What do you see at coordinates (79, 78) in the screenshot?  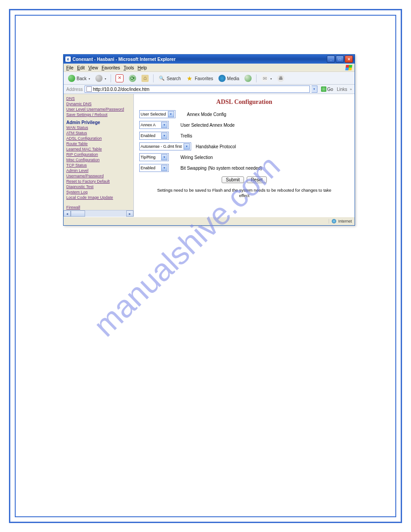 I see `back-button: Back ▾` at bounding box center [79, 78].